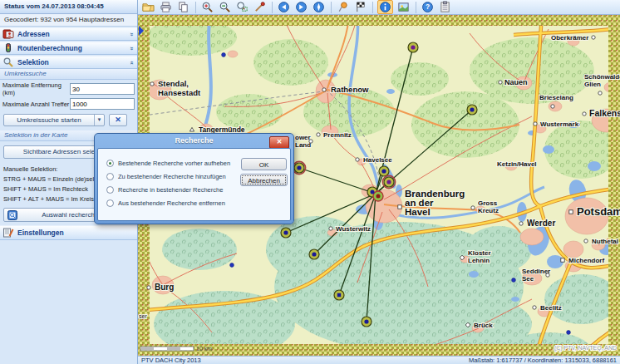 The image size is (620, 364). Describe the element at coordinates (99, 120) in the screenshot. I see `dropdown-arrow-icon: ▼` at that location.